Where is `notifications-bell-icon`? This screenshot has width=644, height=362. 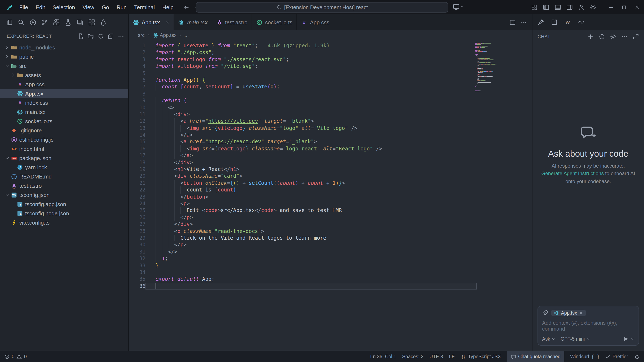 notifications-bell-icon is located at coordinates (637, 357).